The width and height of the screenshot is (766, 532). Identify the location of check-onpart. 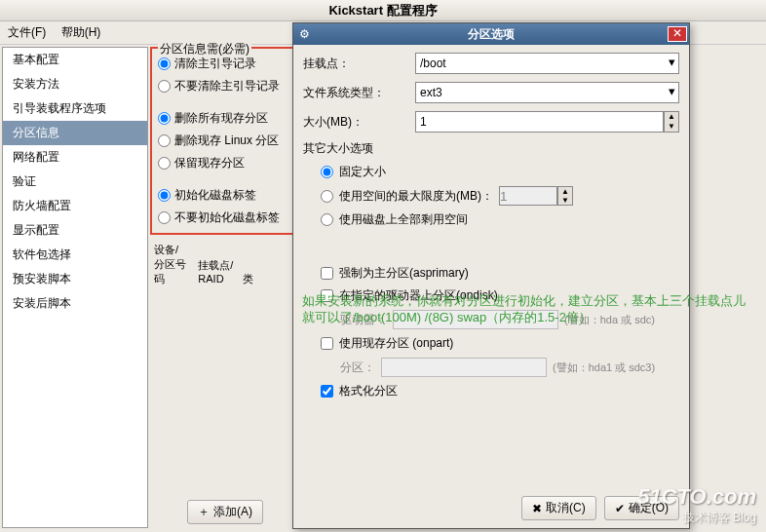
(327, 343).